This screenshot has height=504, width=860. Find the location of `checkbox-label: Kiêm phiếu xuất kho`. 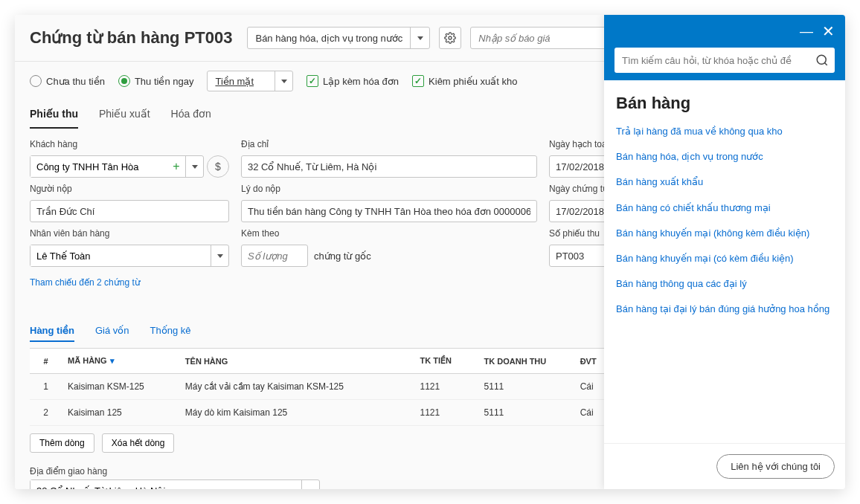

checkbox-label: Kiêm phiếu xuất kho is located at coordinates (473, 82).